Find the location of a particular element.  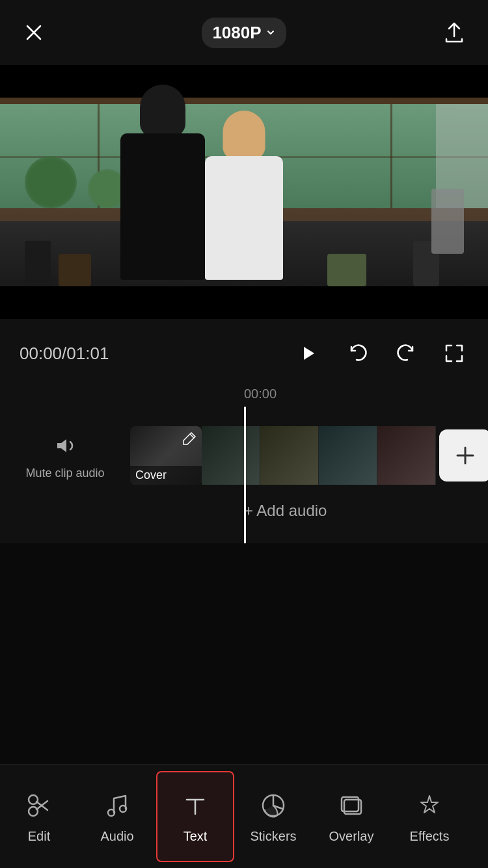

cover-label: Cover is located at coordinates (151, 475).